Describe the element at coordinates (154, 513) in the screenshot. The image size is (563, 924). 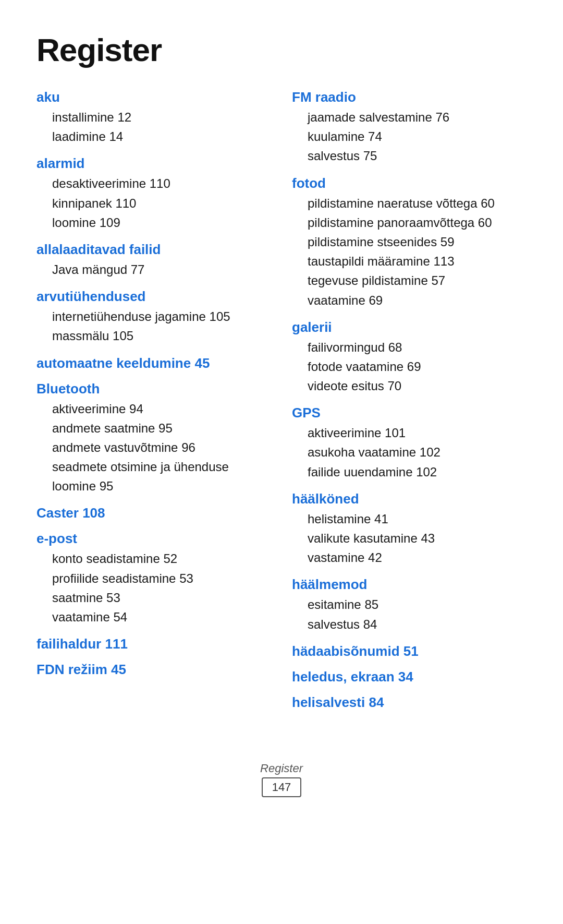
I see `index-entry: Caster 108` at that location.